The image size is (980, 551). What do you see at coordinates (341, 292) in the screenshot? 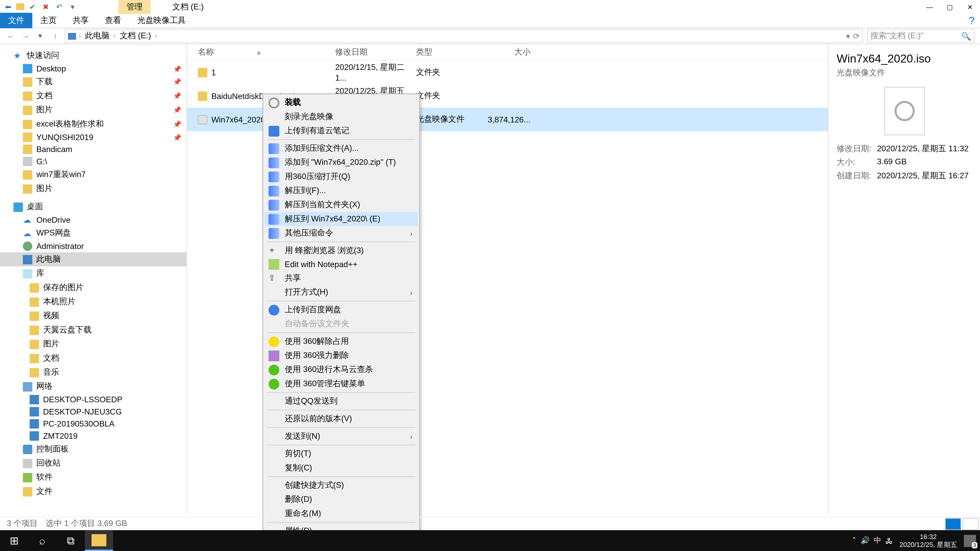
I see `ctx-open-with: 打开方式(H)›` at bounding box center [341, 292].